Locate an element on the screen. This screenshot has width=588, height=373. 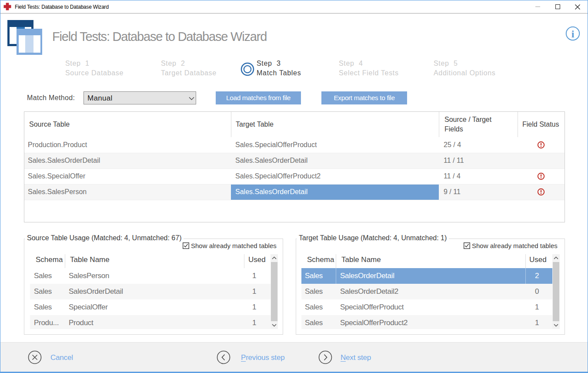
svg-text: i is located at coordinates (573, 34).